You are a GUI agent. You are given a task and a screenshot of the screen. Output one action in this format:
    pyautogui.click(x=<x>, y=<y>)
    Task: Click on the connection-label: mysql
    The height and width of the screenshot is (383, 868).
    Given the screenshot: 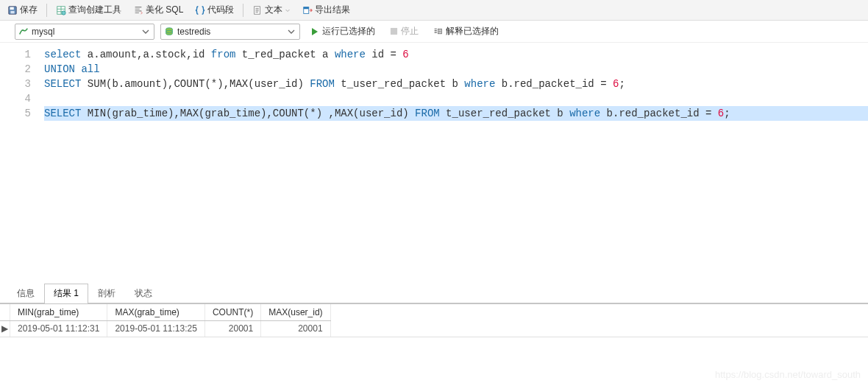 What is the action you would take?
    pyautogui.click(x=85, y=32)
    